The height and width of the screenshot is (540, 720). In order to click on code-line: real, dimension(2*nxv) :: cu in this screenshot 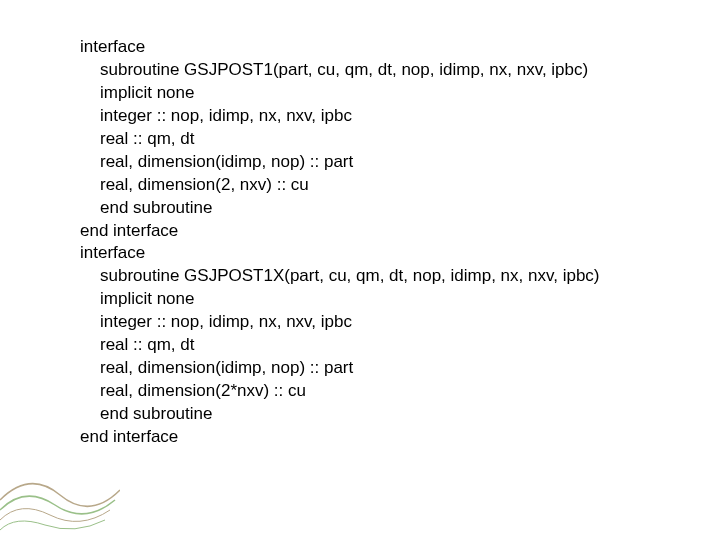, I will do `click(350, 392)`.